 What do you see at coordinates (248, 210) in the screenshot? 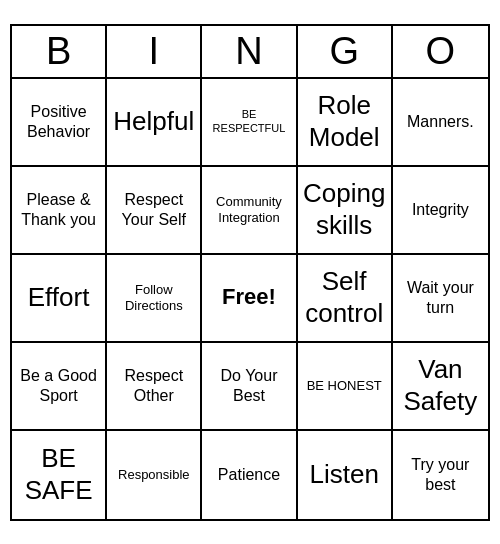
I see `cell-text: Community Integration` at bounding box center [248, 210].